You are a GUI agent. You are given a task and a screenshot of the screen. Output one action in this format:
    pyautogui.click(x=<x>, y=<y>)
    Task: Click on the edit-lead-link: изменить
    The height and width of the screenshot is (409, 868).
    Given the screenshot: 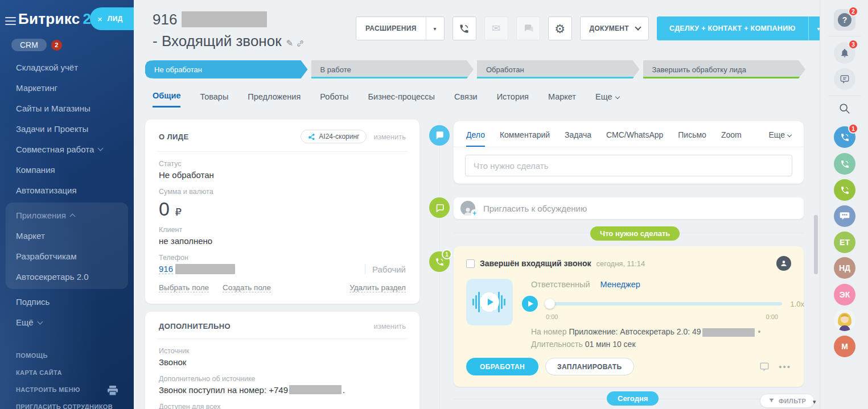 What is the action you would take?
    pyautogui.click(x=389, y=137)
    